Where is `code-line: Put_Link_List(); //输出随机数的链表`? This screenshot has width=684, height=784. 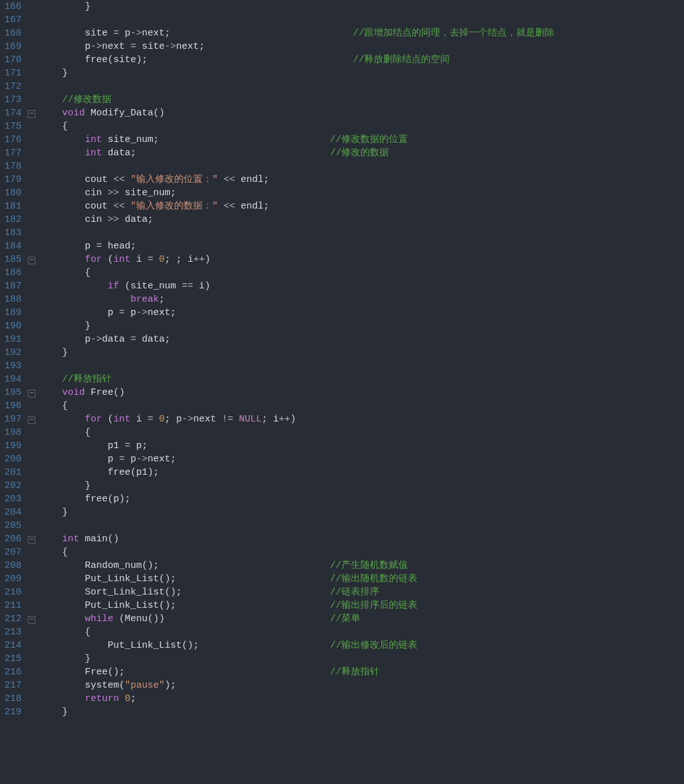
code-line: Put_Link_List(); //输出随机数的链表 is located at coordinates (358, 579).